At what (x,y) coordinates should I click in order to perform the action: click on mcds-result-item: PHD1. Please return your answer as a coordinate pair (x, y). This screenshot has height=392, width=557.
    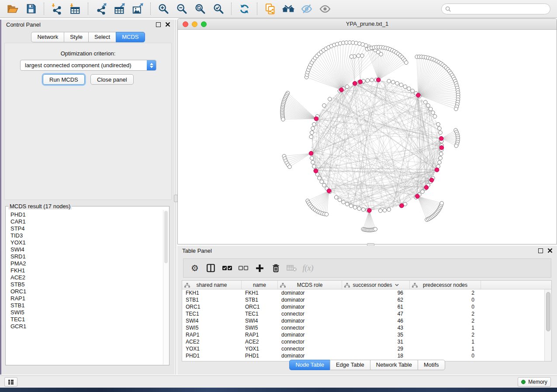
    Looking at the image, I should click on (86, 215).